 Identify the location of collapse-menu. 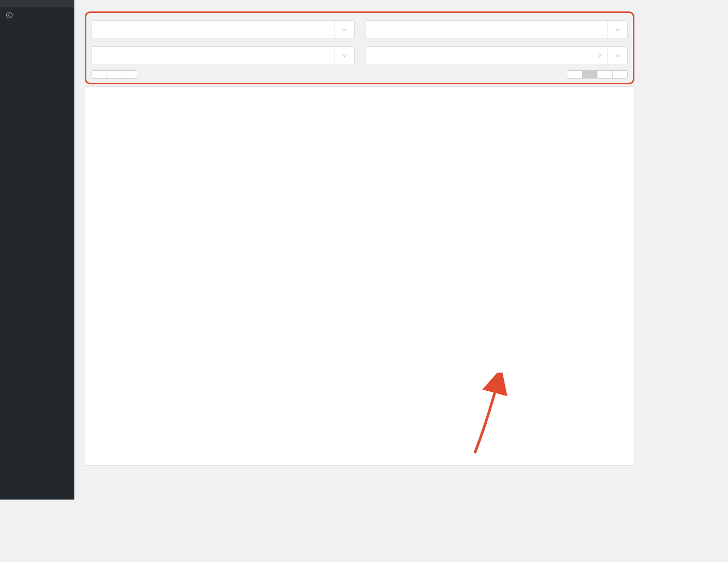
(37, 15).